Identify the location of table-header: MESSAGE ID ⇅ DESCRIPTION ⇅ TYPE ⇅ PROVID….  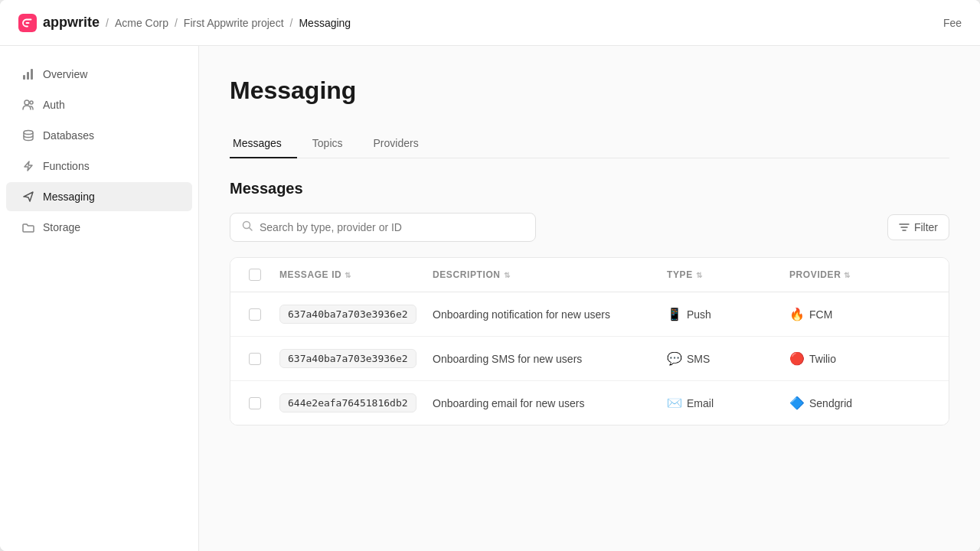
(590, 276).